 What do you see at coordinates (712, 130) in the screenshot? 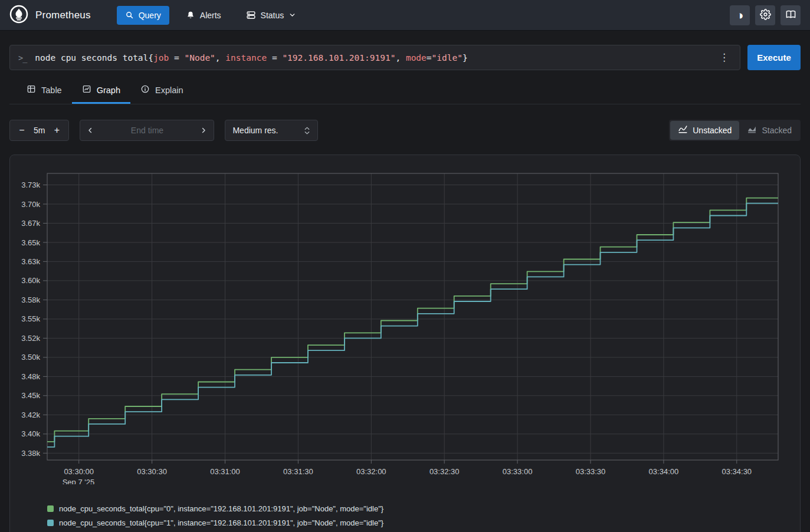
I see `unstacked-label: Unstacked` at bounding box center [712, 130].